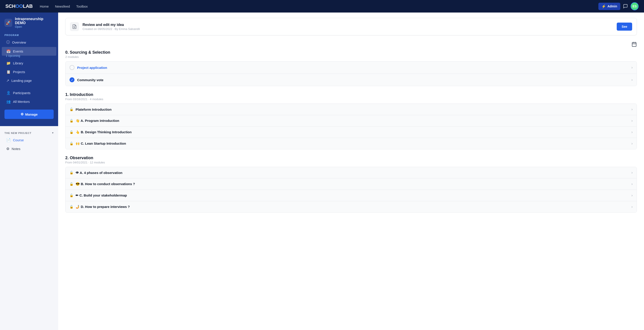 The image size is (644, 330). What do you see at coordinates (351, 132) in the screenshot?
I see `module-item: 🔓 👆 B. Design Thinking Introduction ›` at bounding box center [351, 132].